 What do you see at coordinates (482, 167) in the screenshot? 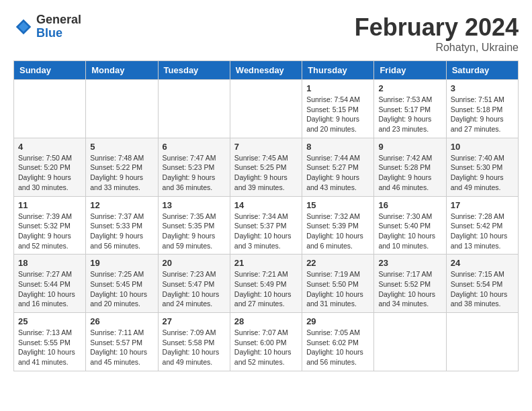
I see `calendar-cell: 10Sunrise: 7:40 AMSunset: 5:30 PMDayligh…` at bounding box center [482, 167].